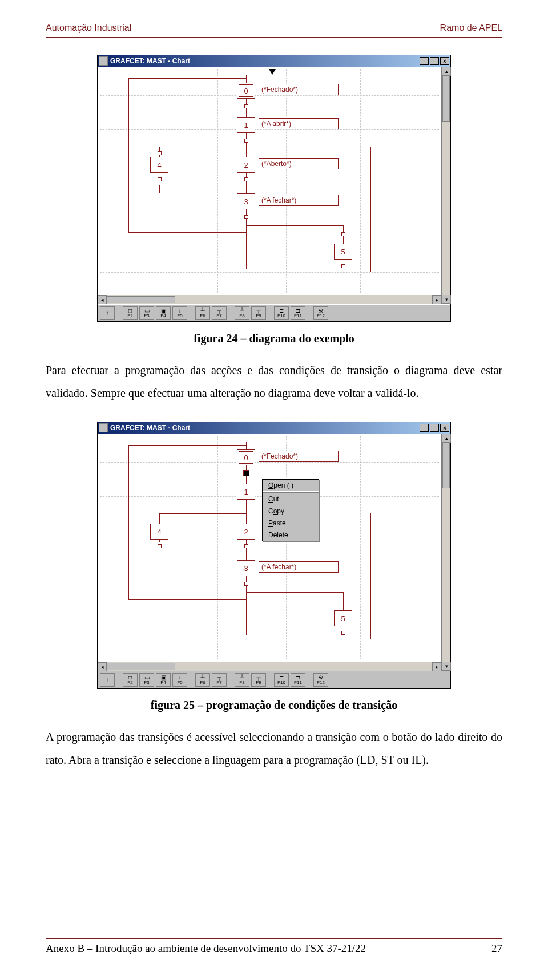 The height and width of the screenshot is (980, 548). What do you see at coordinates (299, 124) in the screenshot?
I see `label-a-abrir: (*A abrir*)` at bounding box center [299, 124].